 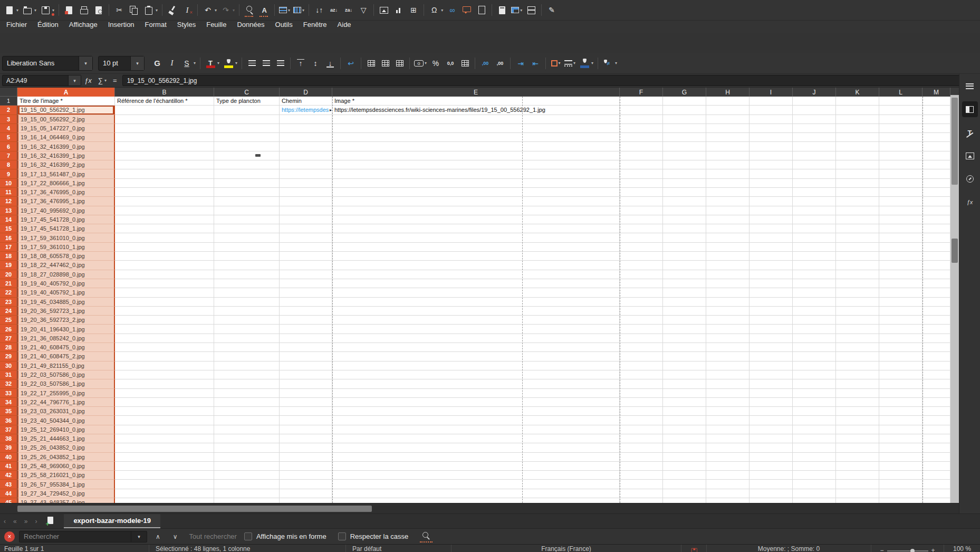 I want to click on cell-f37, so click(x=641, y=430).